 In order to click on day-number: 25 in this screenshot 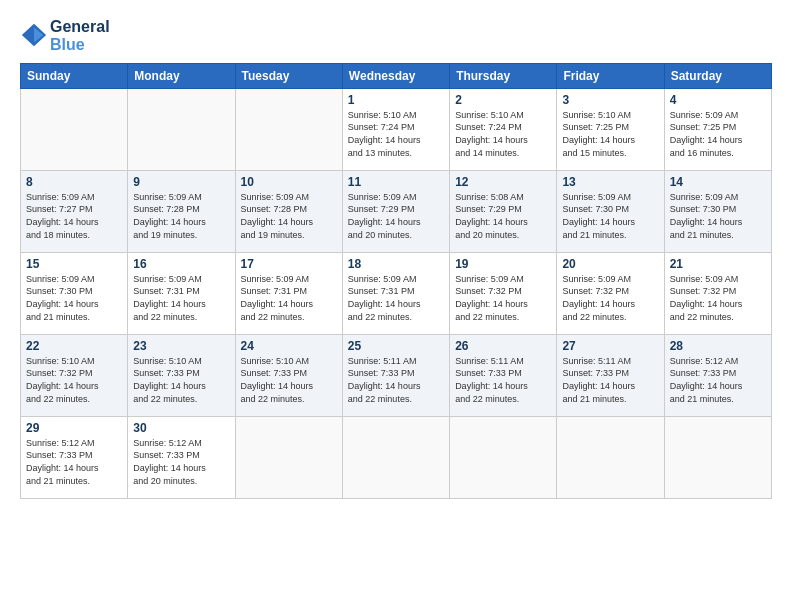, I will do `click(396, 346)`.